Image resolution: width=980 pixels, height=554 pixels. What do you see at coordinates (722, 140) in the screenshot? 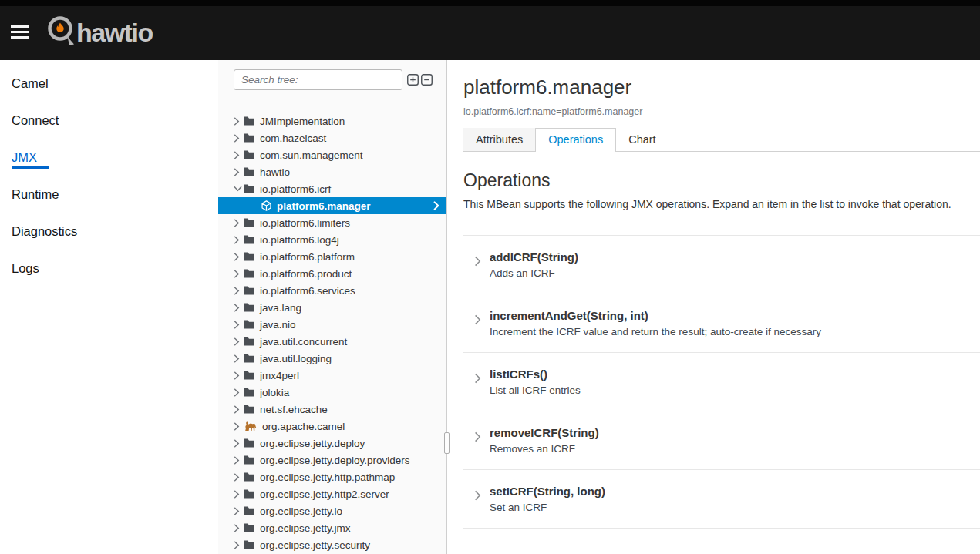
I see `mbean-tabs: AttributesOperationsChart` at bounding box center [722, 140].